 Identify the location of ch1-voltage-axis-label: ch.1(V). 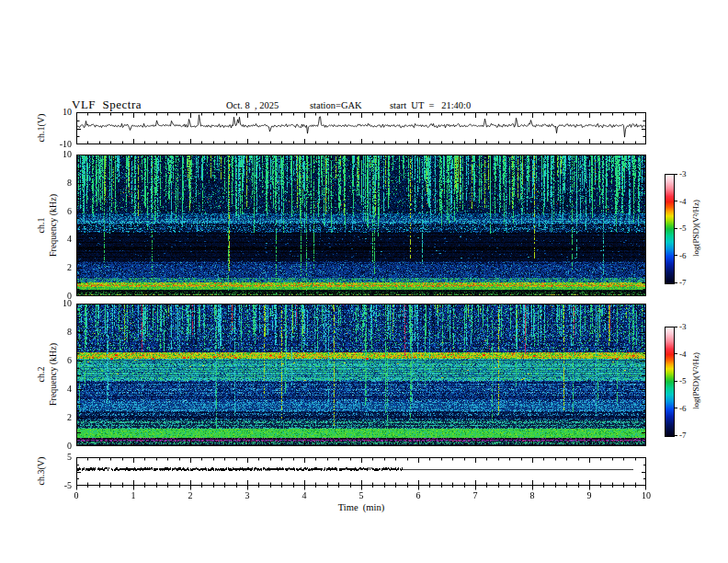
(40, 129).